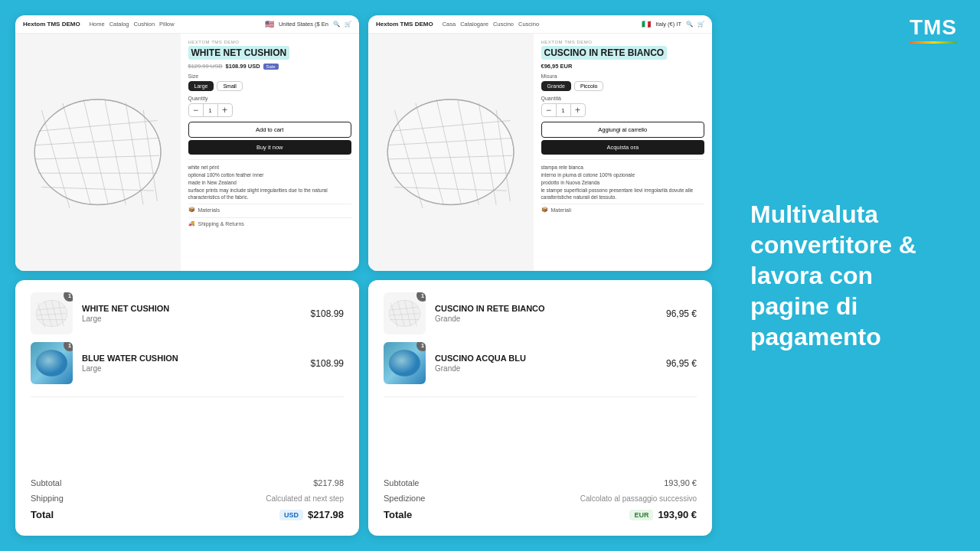  What do you see at coordinates (321, 364) in the screenshot?
I see `cart-price-blue-en: $108.99` at bounding box center [321, 364].